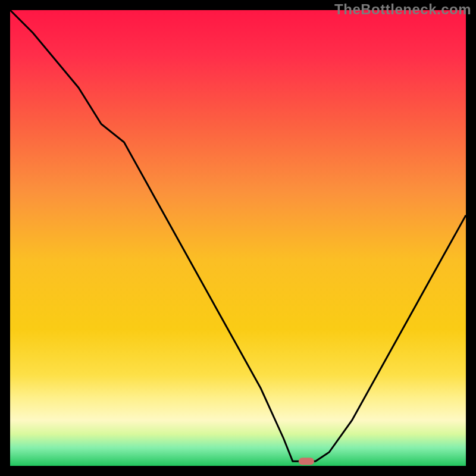  I want to click on watermark-text: TheBottleneck.com, so click(403, 10).